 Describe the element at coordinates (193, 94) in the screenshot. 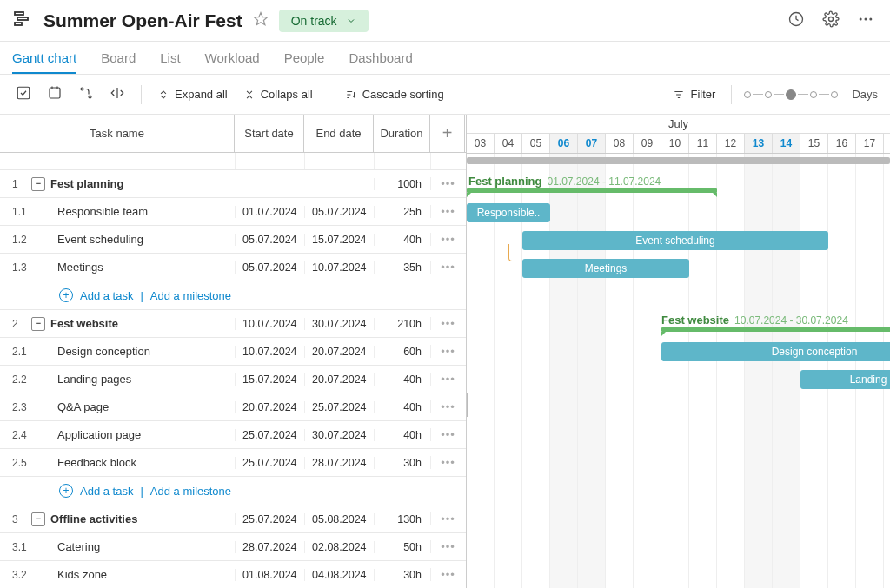

I see `expand-all-button: Expand all` at that location.